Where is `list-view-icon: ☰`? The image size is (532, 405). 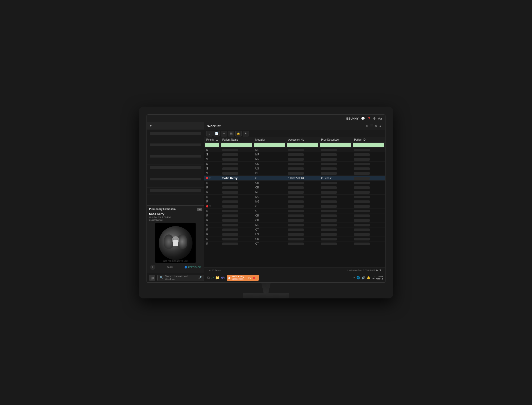
list-view-icon: ☰ is located at coordinates (371, 126).